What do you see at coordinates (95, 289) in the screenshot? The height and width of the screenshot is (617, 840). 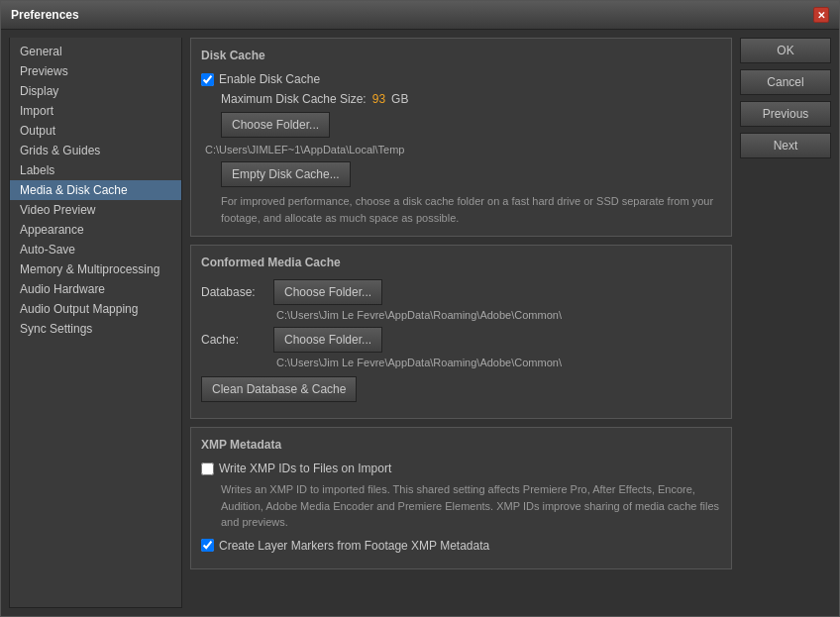 I see `sidebar-item-audio-hardware: Audio Hardware` at bounding box center [95, 289].